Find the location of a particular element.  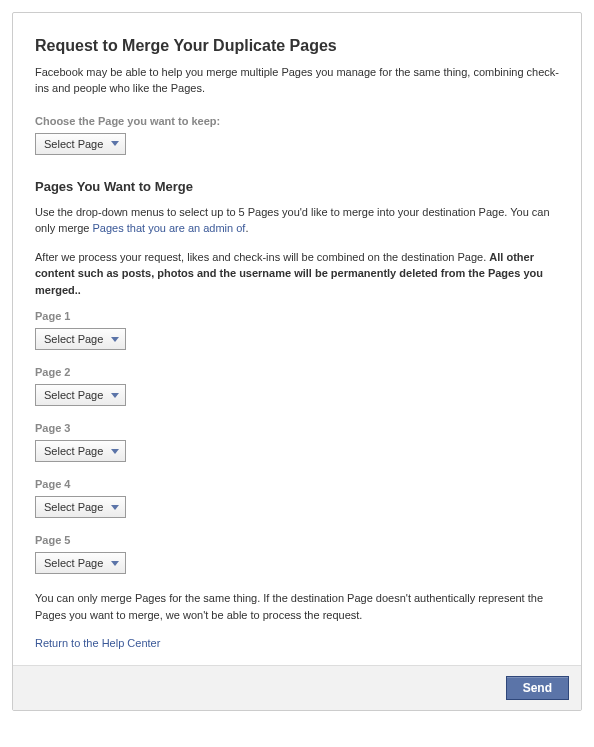

merge-intro-suffix: . is located at coordinates (246, 228).